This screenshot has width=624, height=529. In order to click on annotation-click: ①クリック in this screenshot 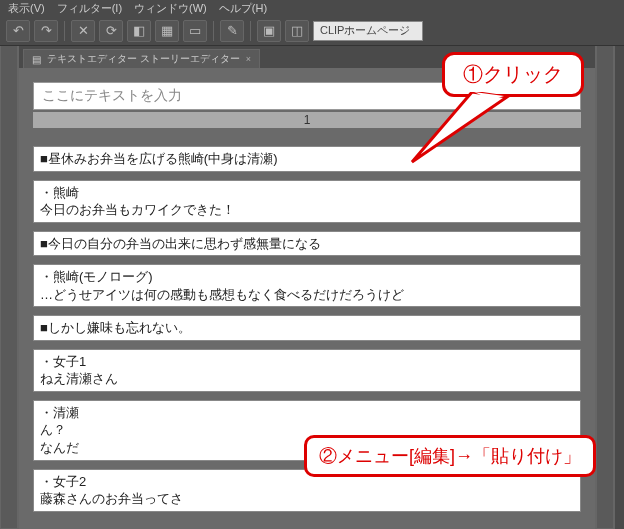, I will do `click(513, 74)`.